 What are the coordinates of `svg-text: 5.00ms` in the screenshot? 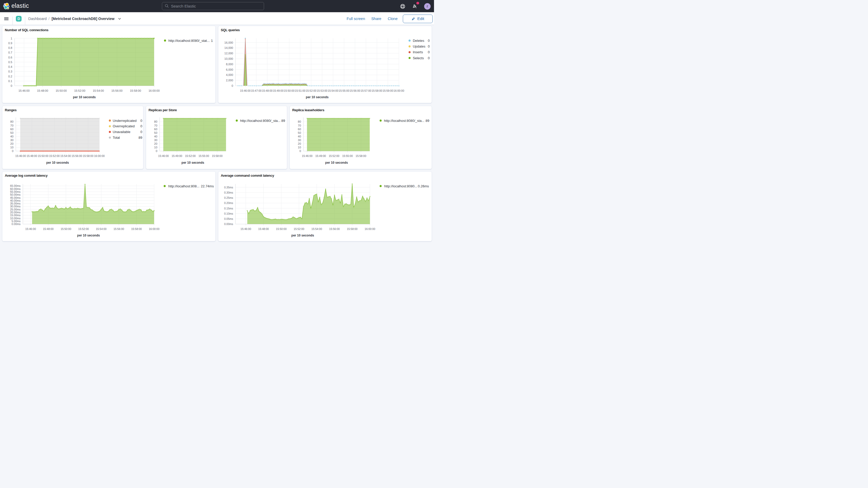 It's located at (16, 221).